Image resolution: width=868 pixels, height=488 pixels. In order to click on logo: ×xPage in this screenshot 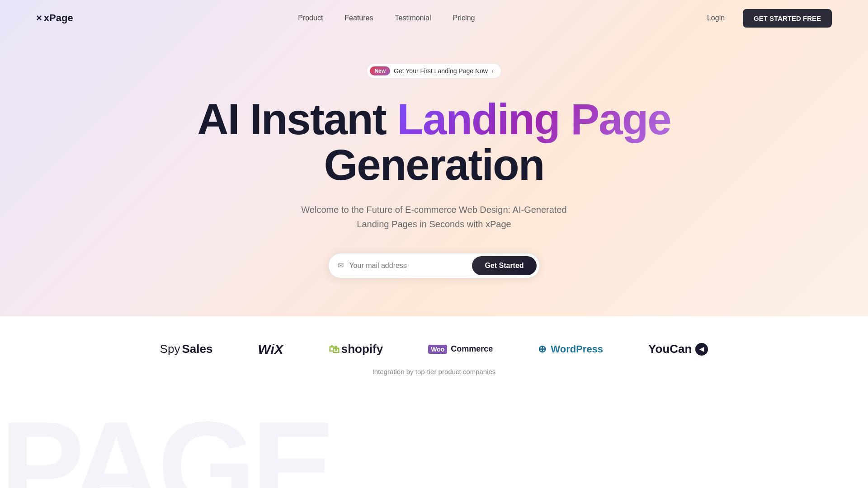, I will do `click(55, 18)`.